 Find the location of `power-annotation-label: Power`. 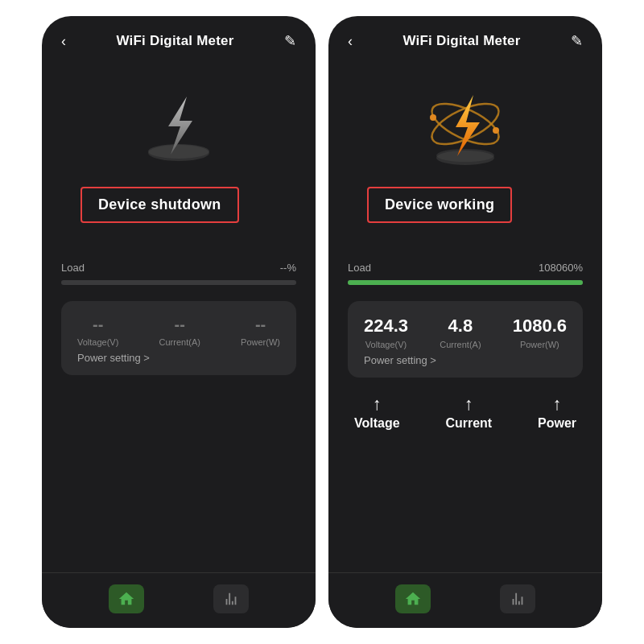

power-annotation-label: Power is located at coordinates (557, 423).